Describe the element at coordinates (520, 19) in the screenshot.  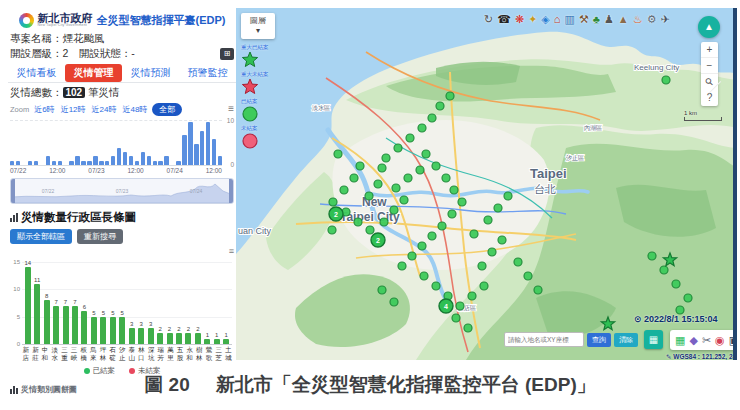
I see `typhoon-icon: ❋` at that location.